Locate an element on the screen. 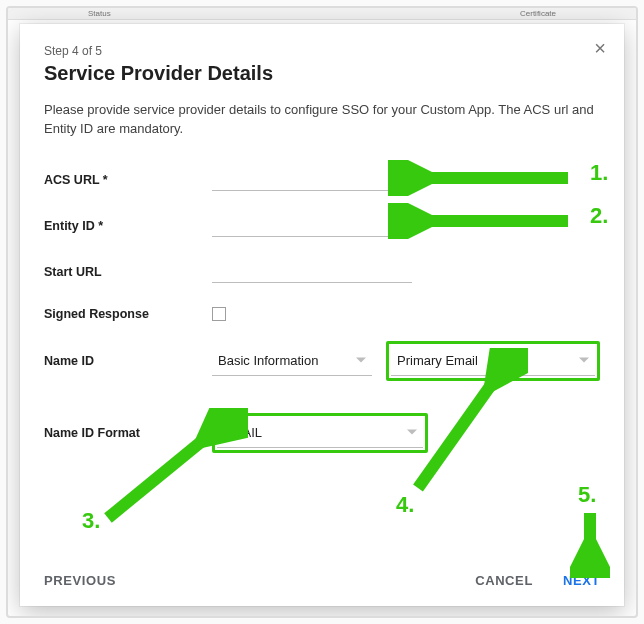 This screenshot has height=624, width=644. row-name-id-format: Name ID Format EMAIL is located at coordinates (322, 433).